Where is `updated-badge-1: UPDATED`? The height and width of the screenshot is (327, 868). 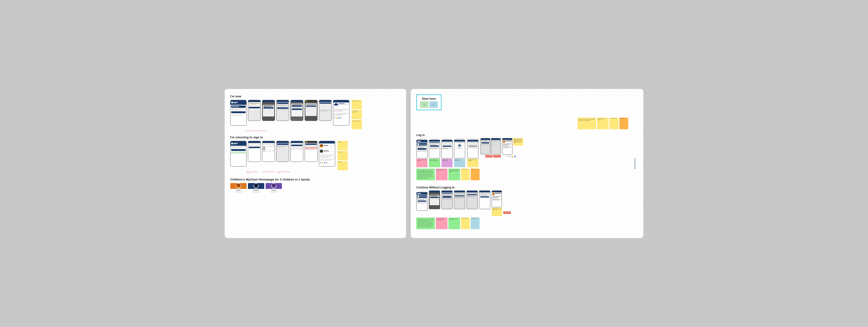
updated-badge-1: UPDATED is located at coordinates (489, 157).